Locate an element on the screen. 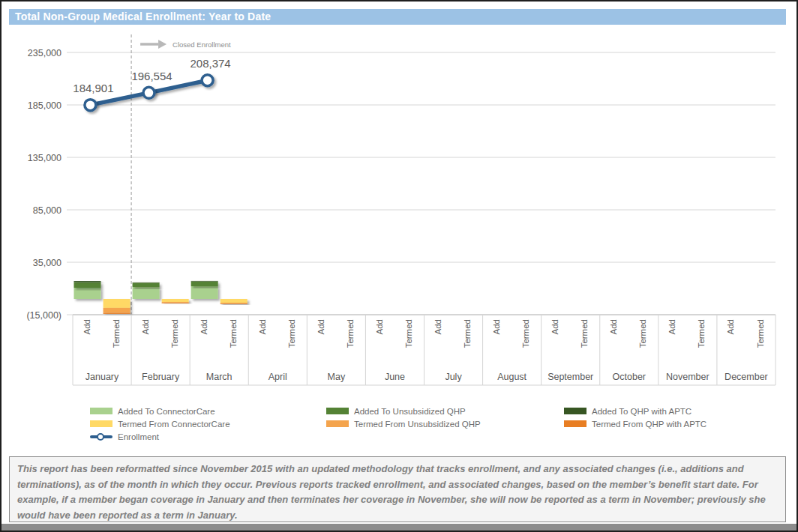 This screenshot has width=798, height=532. arrow-right-icon is located at coordinates (162, 44).